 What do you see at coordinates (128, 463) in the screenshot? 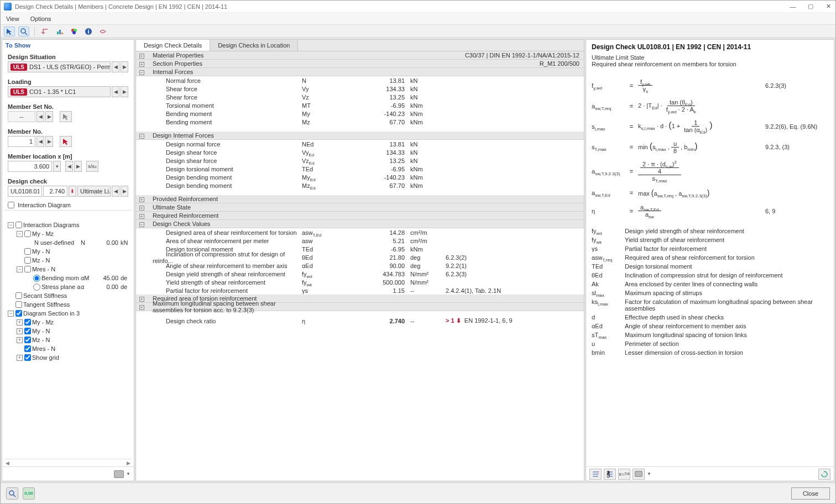
I see `hscroll-right-icon: ▶` at bounding box center [128, 463].